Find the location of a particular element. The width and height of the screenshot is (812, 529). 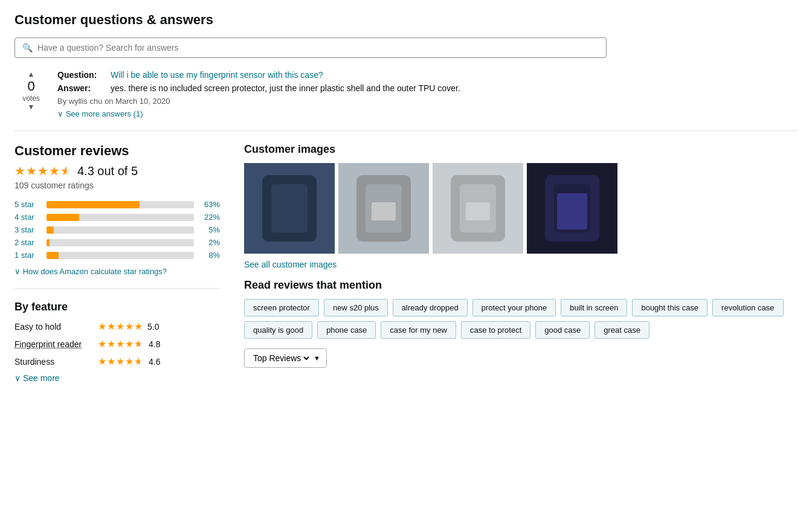

rating-value: 4.3 out of 5 is located at coordinates (108, 172).